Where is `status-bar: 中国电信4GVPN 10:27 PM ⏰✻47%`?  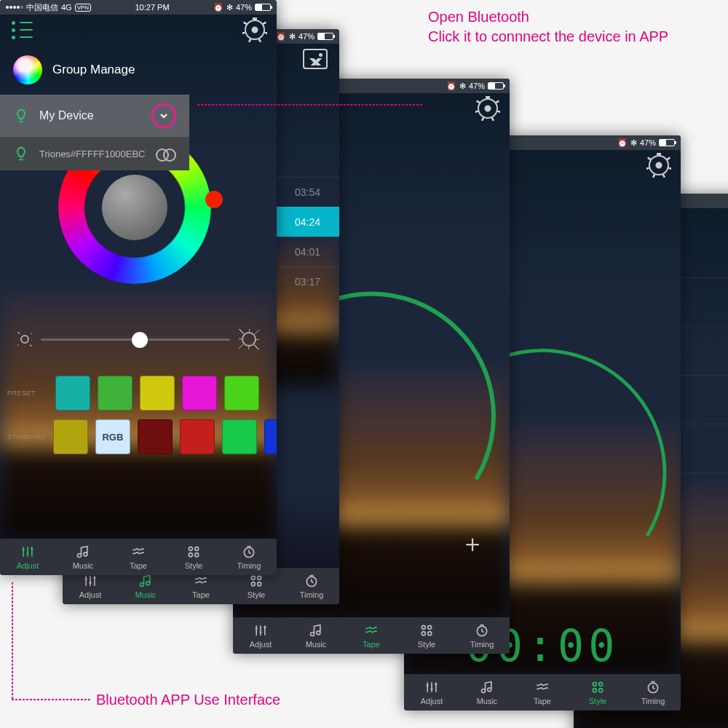 status-bar: 中国电信4GVPN 10:27 PM ⏰✻47% is located at coordinates (138, 7).